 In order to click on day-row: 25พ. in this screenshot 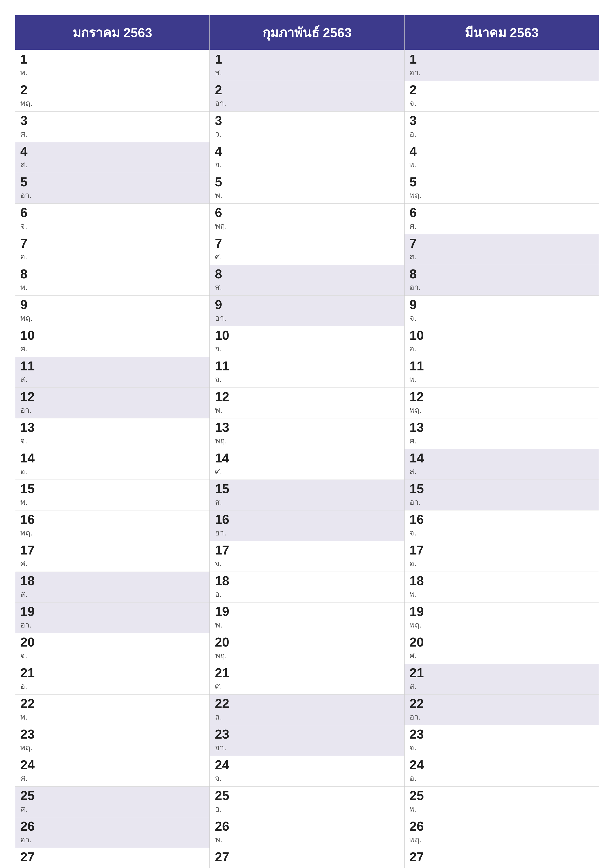, I will do `click(502, 802)`.